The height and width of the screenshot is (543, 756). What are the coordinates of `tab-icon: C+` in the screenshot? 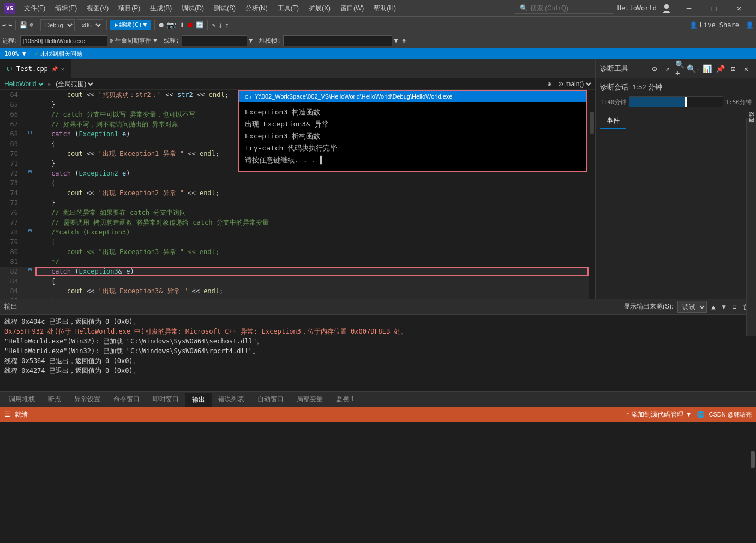 It's located at (10, 69).